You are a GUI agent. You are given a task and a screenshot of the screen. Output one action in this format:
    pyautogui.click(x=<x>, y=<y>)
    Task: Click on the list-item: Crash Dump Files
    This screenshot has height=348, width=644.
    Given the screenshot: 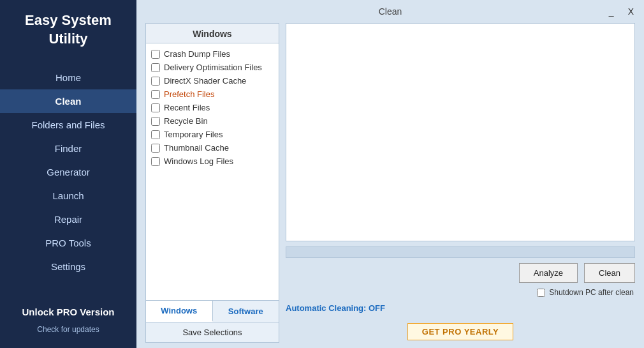 What is the action you would take?
    pyautogui.click(x=212, y=54)
    